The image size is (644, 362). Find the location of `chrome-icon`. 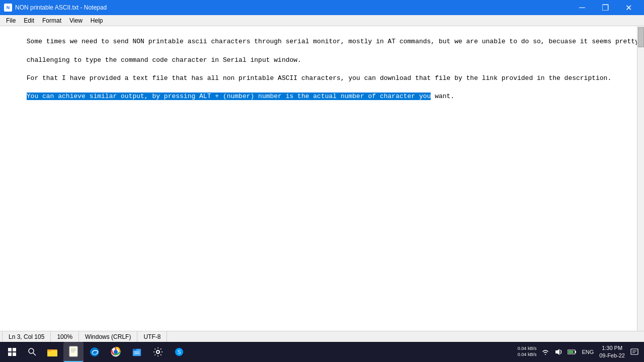

chrome-icon is located at coordinates (116, 352).